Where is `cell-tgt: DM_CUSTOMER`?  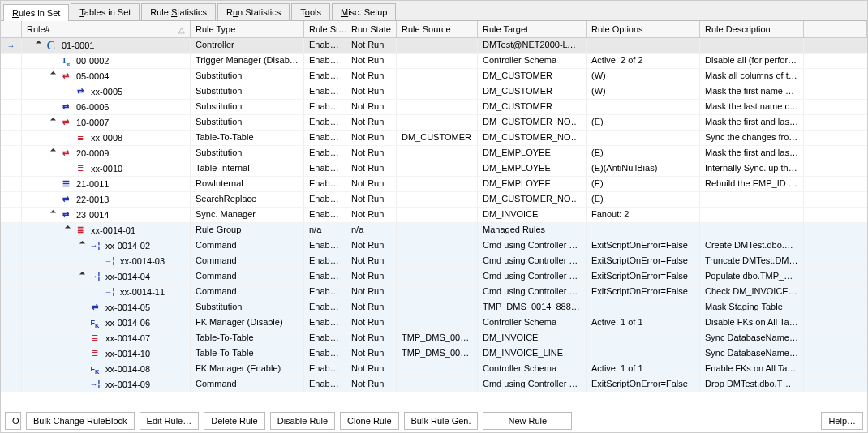
cell-tgt: DM_CUSTOMER is located at coordinates (532, 92).